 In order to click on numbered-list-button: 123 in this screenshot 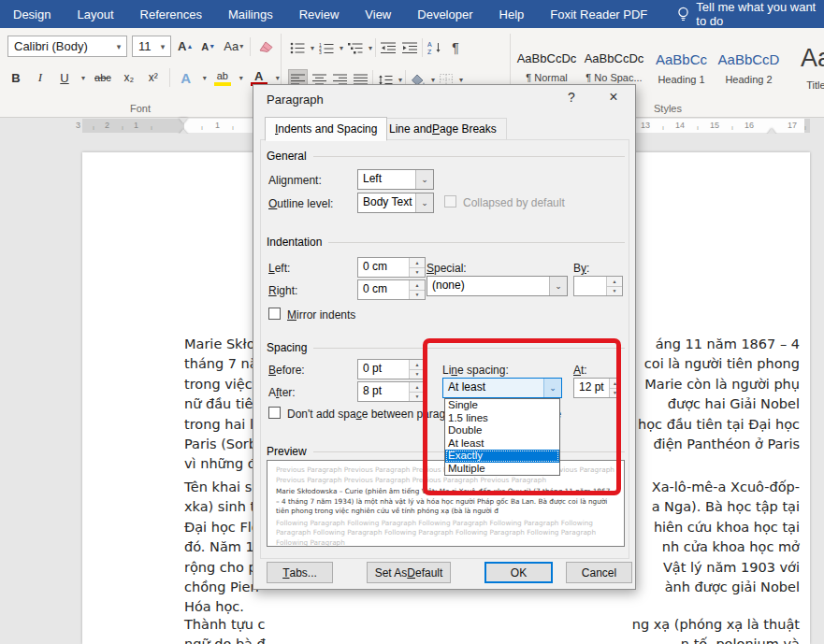, I will do `click(326, 48)`.